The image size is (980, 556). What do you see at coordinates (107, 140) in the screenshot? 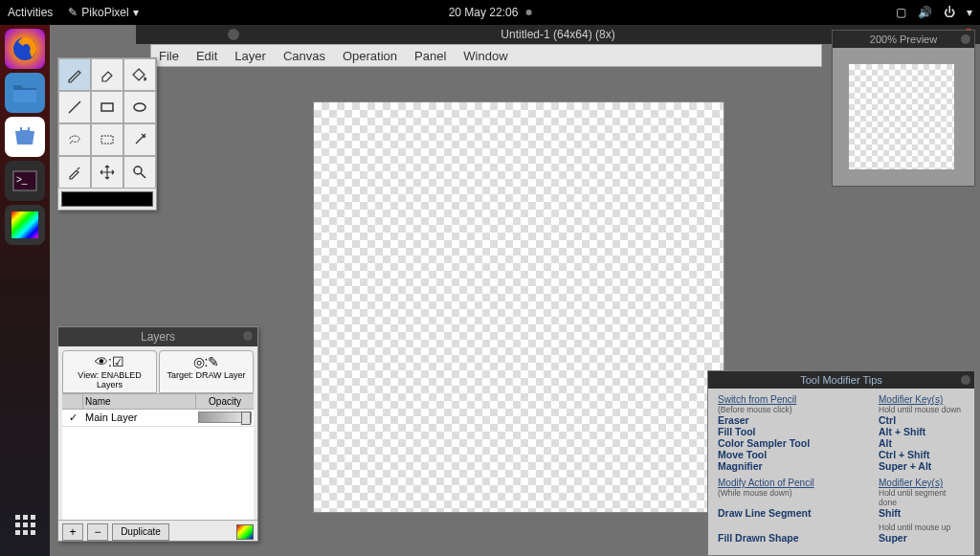
I see `tool-rect-select` at bounding box center [107, 140].